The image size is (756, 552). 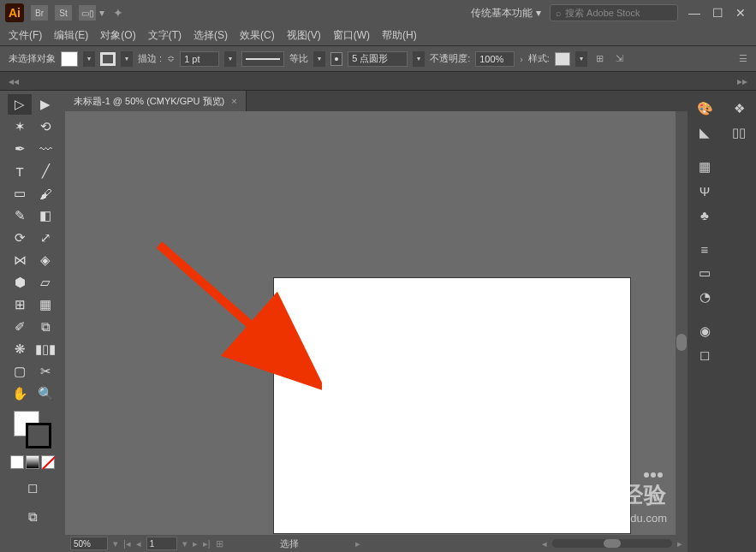 I want to click on width-tool: ⋈, so click(x=20, y=260).